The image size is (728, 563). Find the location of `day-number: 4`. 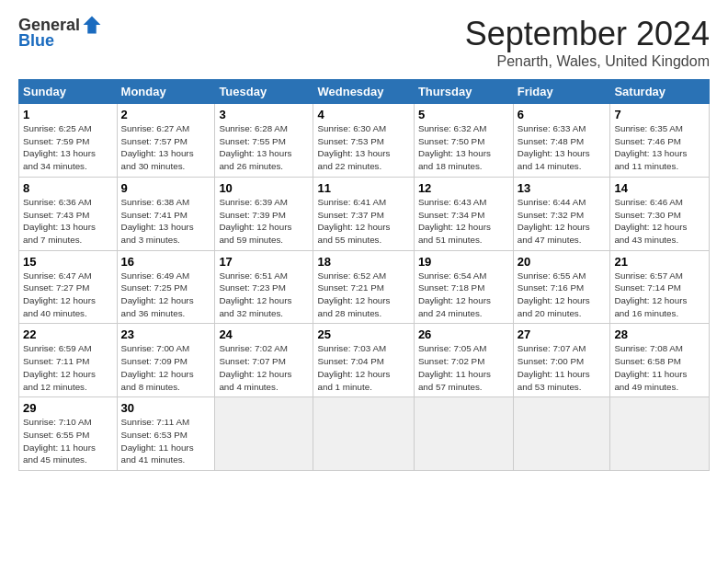

day-number: 4 is located at coordinates (363, 114).